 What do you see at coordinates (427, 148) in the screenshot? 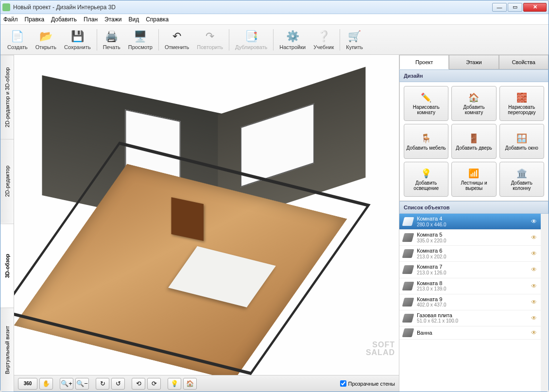
I see `tool-label: Добавить мебель` at bounding box center [427, 148].